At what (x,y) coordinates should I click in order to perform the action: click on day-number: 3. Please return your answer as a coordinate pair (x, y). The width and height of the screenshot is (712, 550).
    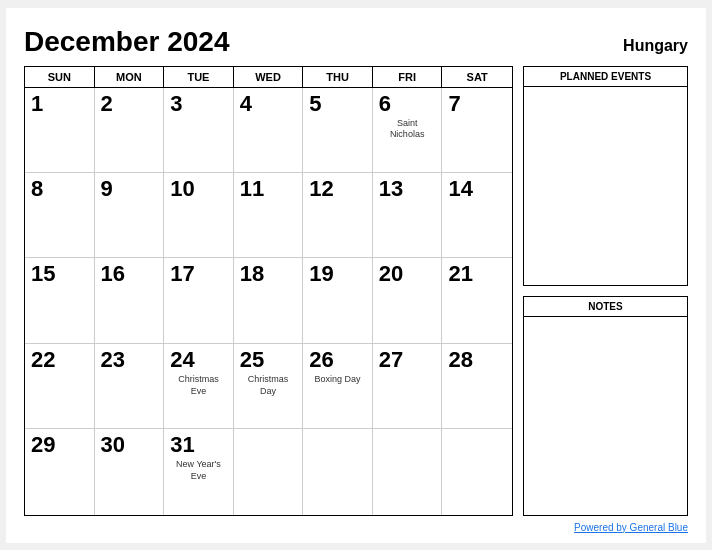
    Looking at the image, I should click on (198, 104).